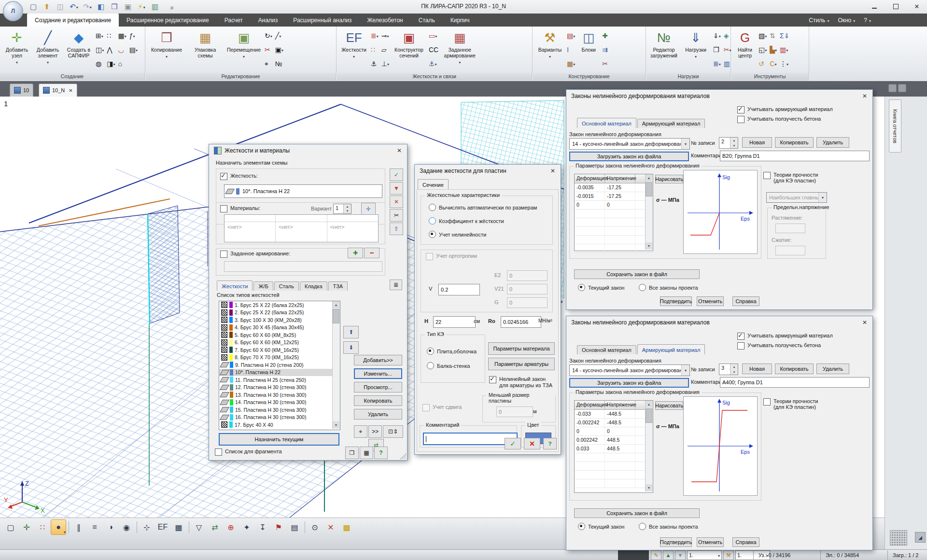 This screenshot has width=927, height=560. I want to click on auto-calc-radio: Вычислять автоматически по размерам, so click(483, 208).